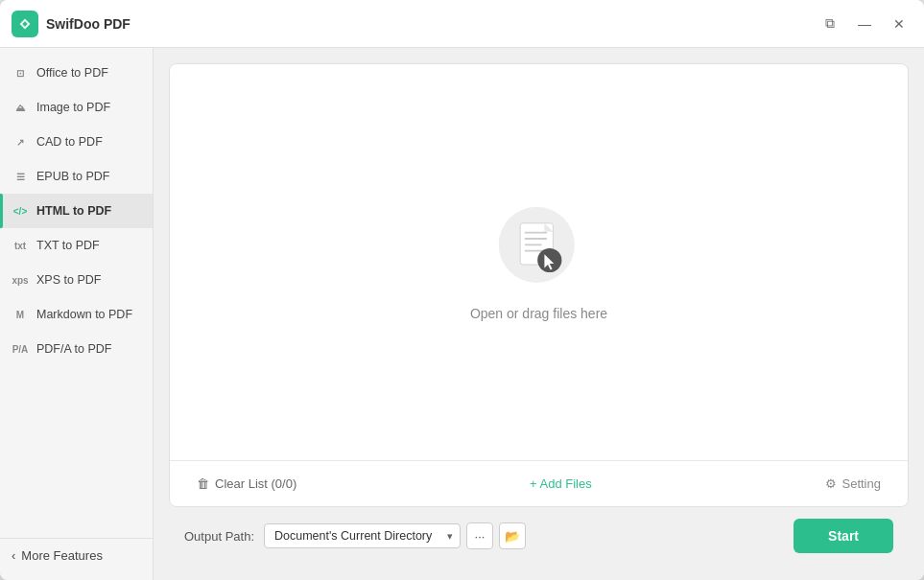  What do you see at coordinates (20, 73) in the screenshot?
I see `sidebar-icon-office-to-pdf: ⊡` at bounding box center [20, 73].